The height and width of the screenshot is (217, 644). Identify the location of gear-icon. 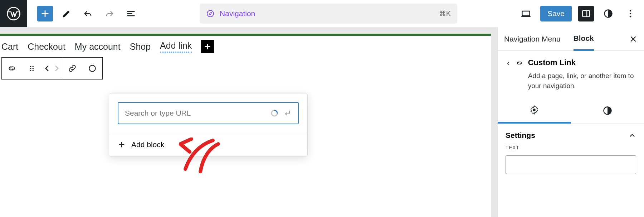
(534, 110).